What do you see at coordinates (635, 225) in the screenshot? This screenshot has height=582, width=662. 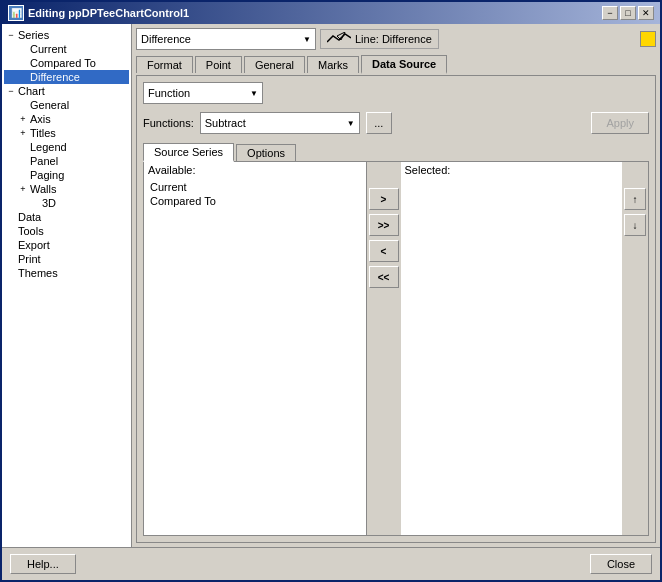 I see `move-down-button: ↓` at bounding box center [635, 225].